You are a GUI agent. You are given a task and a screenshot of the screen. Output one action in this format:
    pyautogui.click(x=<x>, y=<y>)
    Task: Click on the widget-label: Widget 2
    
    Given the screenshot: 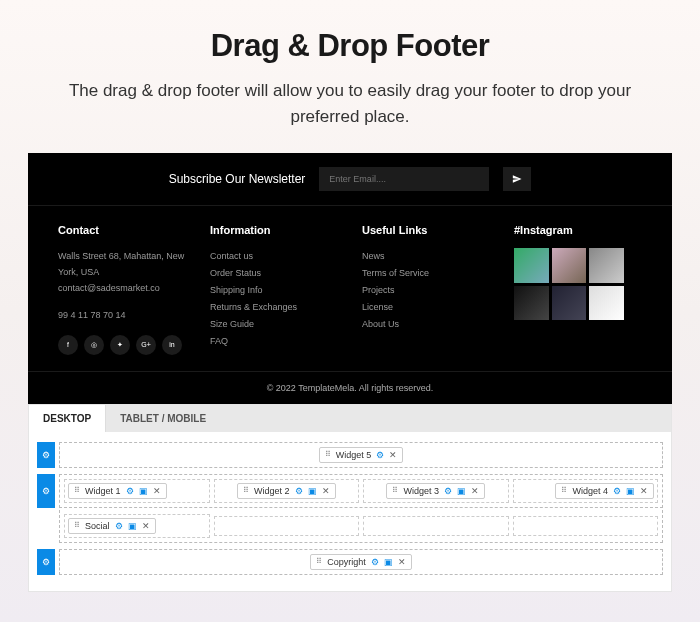 What is the action you would take?
    pyautogui.click(x=272, y=491)
    